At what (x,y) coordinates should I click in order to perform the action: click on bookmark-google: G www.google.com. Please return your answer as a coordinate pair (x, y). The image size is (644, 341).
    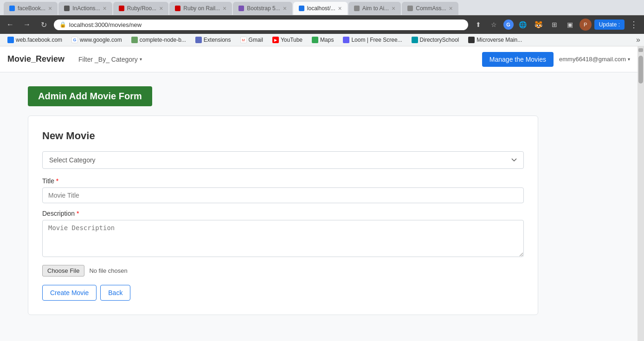
    Looking at the image, I should click on (97, 40).